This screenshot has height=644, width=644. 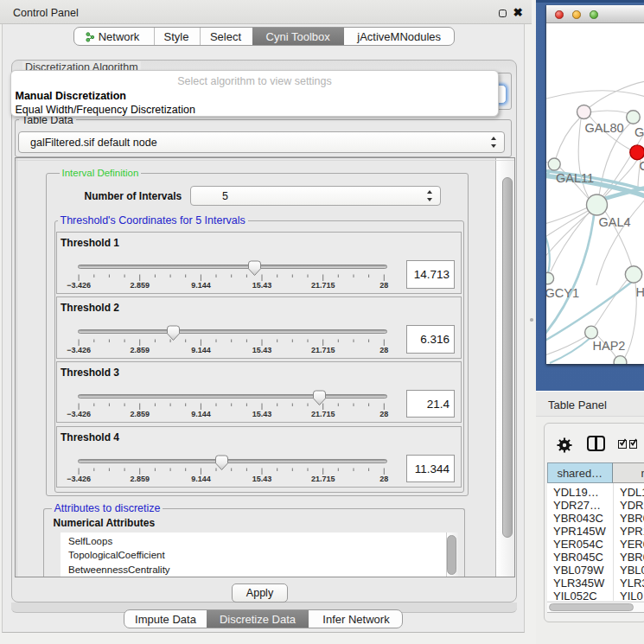 What do you see at coordinates (605, 128) in the screenshot?
I see `svg-text: GAL80` at bounding box center [605, 128].